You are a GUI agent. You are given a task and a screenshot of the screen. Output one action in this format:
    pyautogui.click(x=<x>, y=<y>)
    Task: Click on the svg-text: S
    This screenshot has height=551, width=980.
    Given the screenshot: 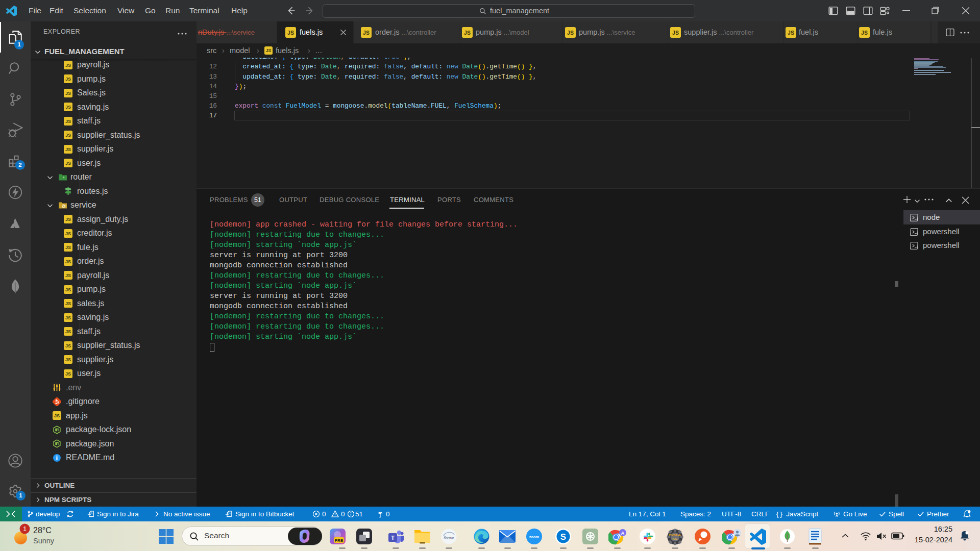 What is the action you would take?
    pyautogui.click(x=564, y=537)
    